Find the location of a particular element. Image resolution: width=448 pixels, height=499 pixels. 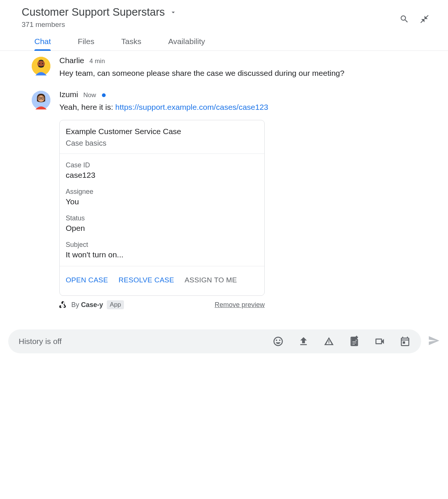

field-value: case123 is located at coordinates (162, 175).